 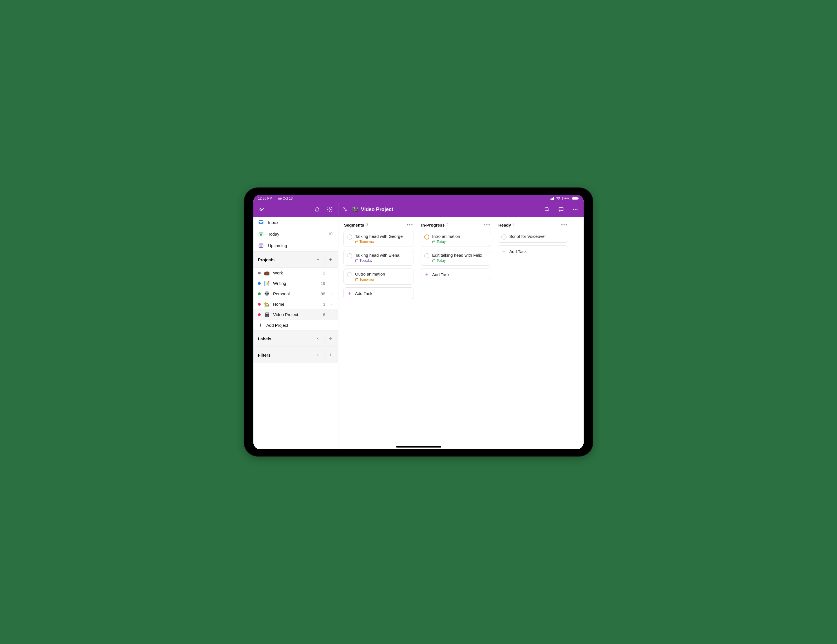 What do you see at coordinates (379, 239) in the screenshot?
I see `task-content: Talking head with George Tomorrow` at bounding box center [379, 239].